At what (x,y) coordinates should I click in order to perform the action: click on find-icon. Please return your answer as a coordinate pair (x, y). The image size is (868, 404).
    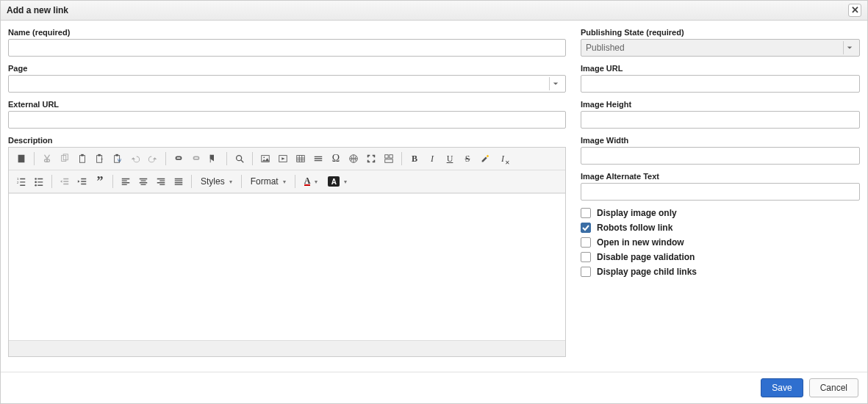
    Looking at the image, I should click on (240, 159).